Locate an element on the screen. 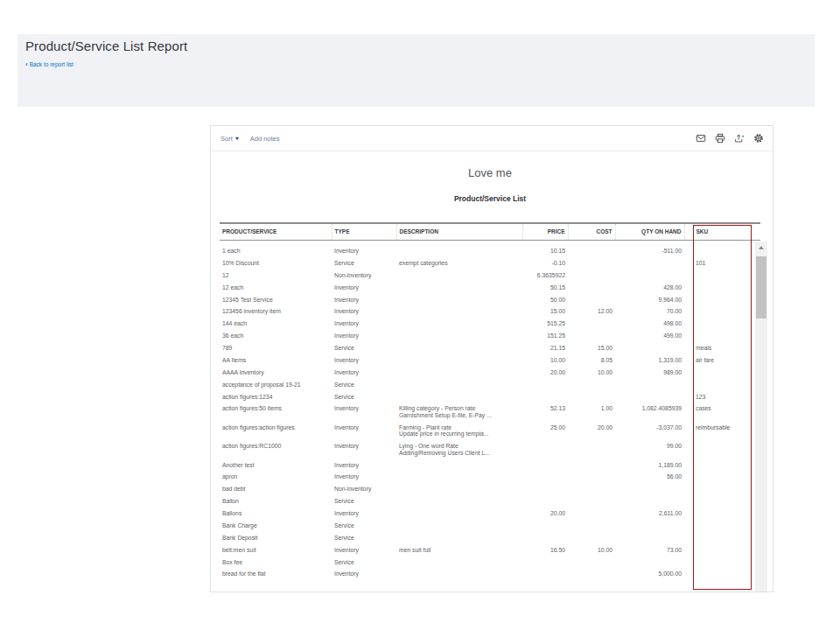  table-cell: 499.00 is located at coordinates (649, 336).